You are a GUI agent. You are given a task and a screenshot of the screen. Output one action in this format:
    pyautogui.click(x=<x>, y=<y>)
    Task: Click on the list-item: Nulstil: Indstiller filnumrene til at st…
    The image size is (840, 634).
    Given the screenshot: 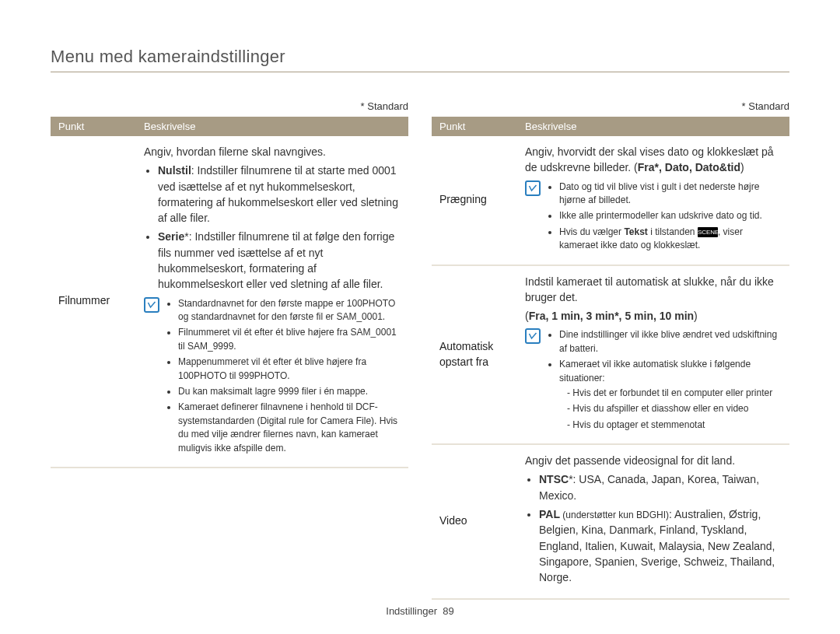 What is the action you would take?
    pyautogui.click(x=280, y=194)
    